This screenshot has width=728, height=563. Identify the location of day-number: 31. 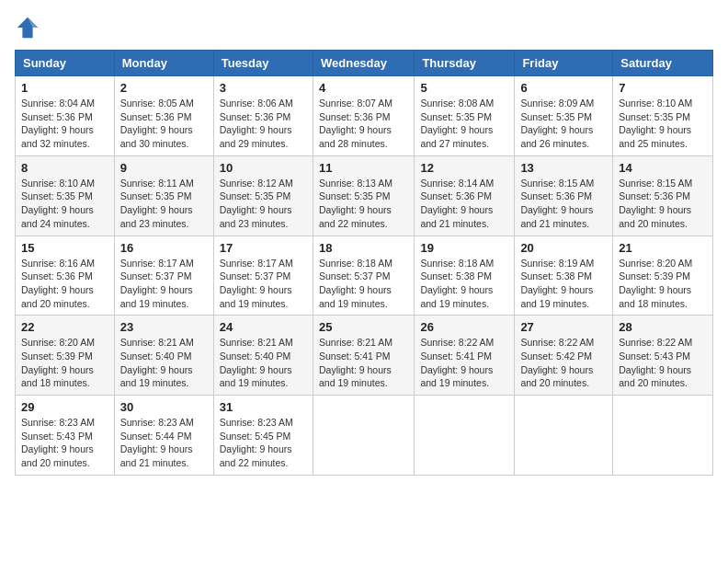
(263, 407).